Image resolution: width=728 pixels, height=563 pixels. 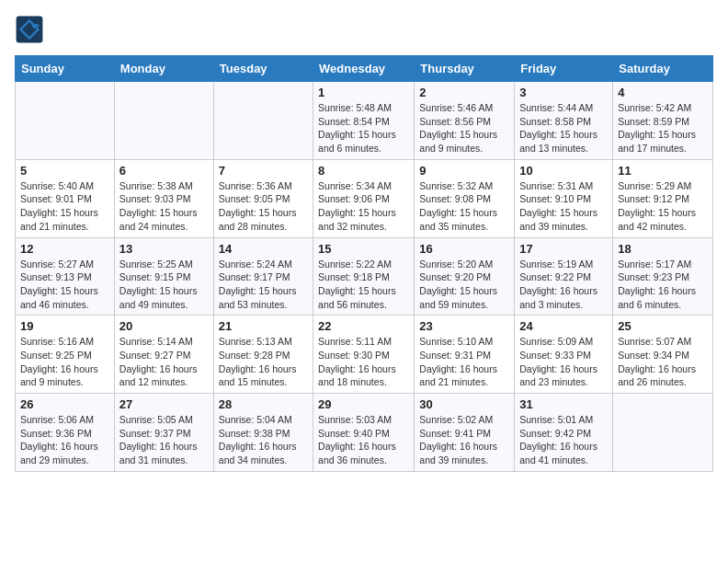 I want to click on cell-info: Sunset: 9:25 PM, so click(x=64, y=355).